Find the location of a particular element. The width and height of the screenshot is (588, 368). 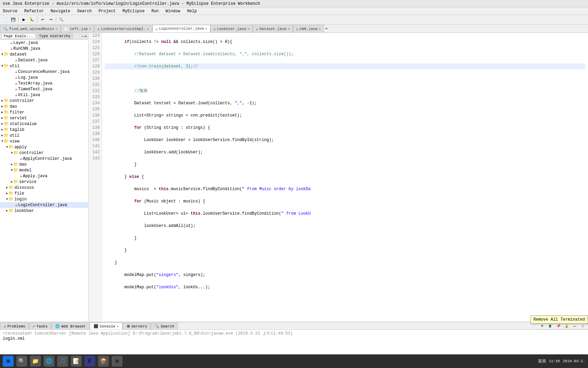

tree-dataset-java: ☕ Dataset.java is located at coordinates (44, 60).